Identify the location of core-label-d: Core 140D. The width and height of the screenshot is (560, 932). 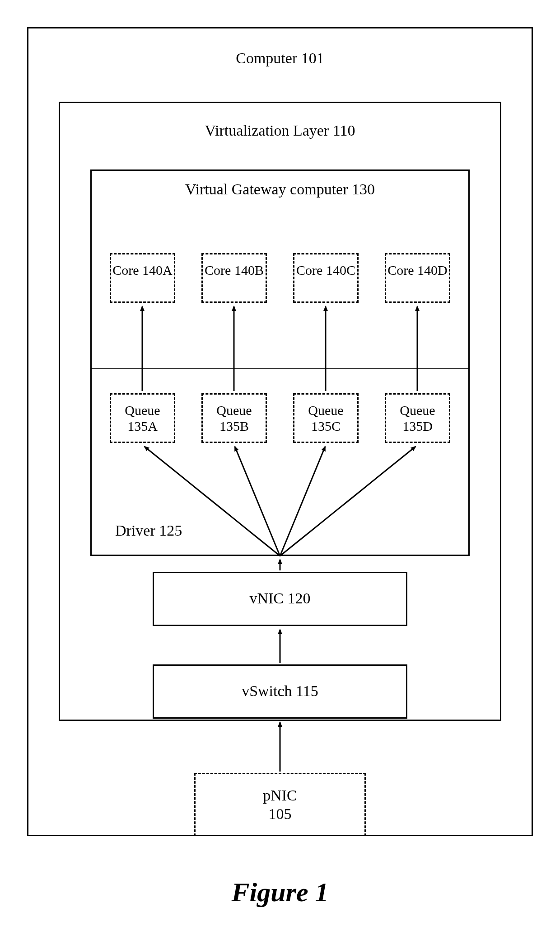
(417, 270).